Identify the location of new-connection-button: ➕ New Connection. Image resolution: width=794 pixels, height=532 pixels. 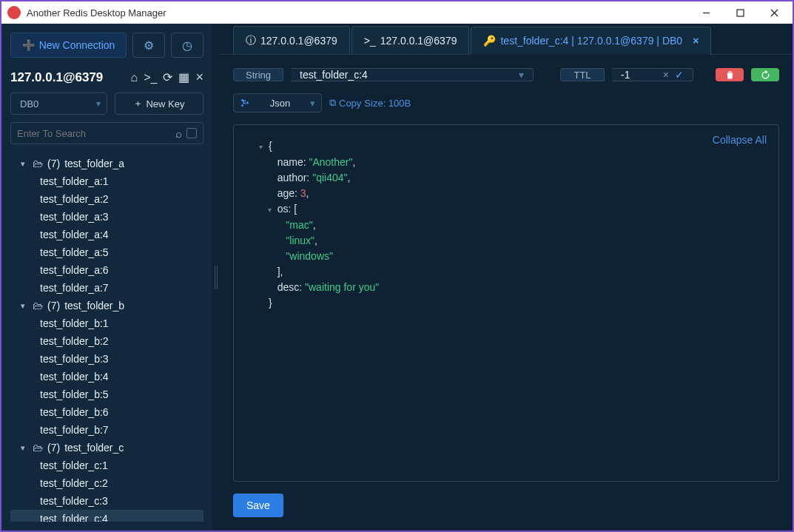
(68, 45).